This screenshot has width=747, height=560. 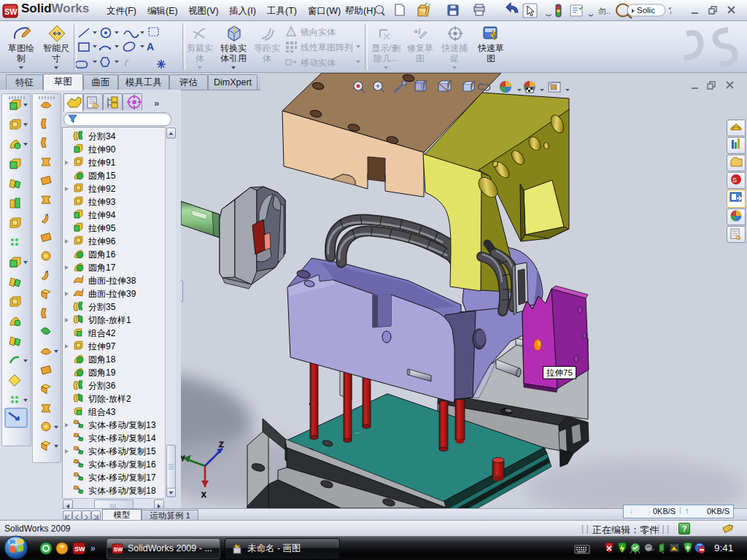 I want to click on svg-text: Z, so click(x=222, y=445).